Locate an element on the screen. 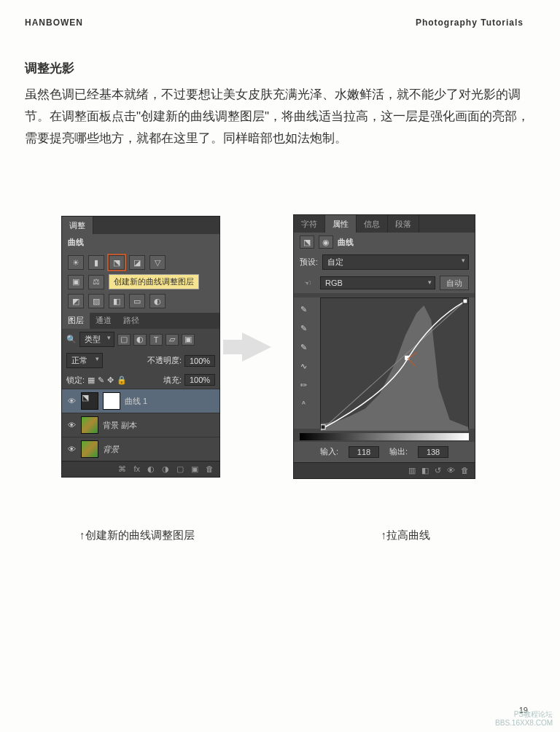 The width and height of the screenshot is (560, 732). adjustments-layers-panel: 调整 曲线 ☀ ▮ ⬔ ◪ ▽ ▣ ⚖ 创建新的曲线调整图层 ◩ ▨ ◧ ▭ ◐ is located at coordinates (141, 347).